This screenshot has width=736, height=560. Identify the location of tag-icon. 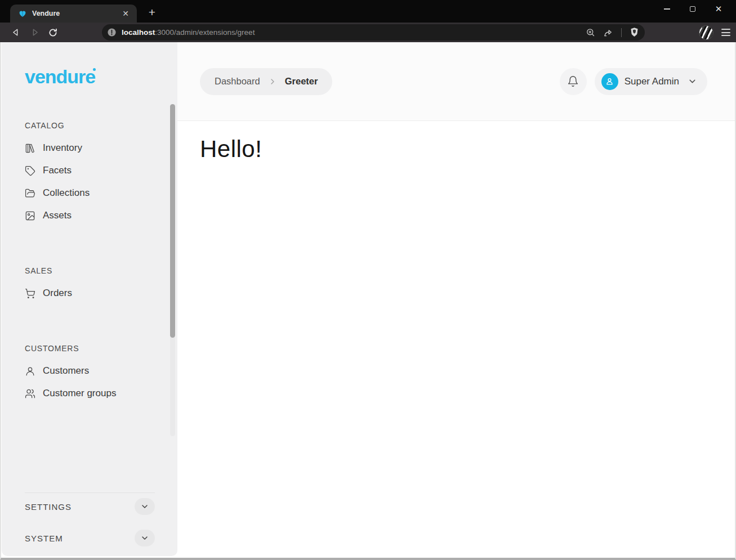
(30, 171).